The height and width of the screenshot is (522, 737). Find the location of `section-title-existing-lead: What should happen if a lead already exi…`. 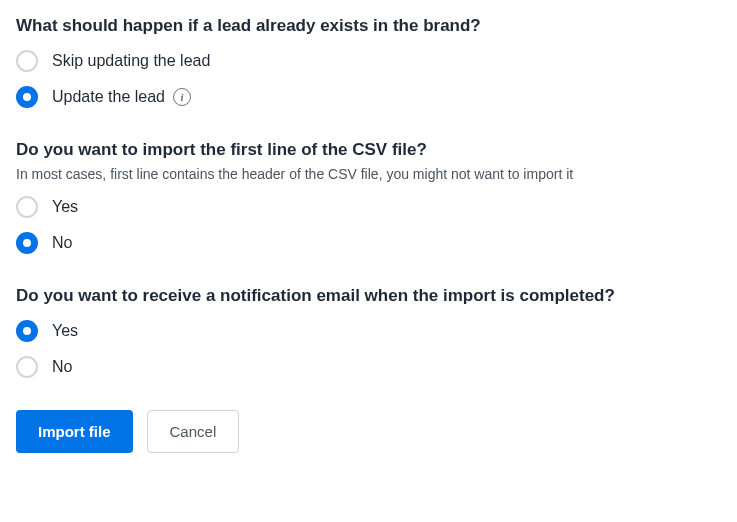

section-title-existing-lead: What should happen if a lead already exi… is located at coordinates (368, 26).